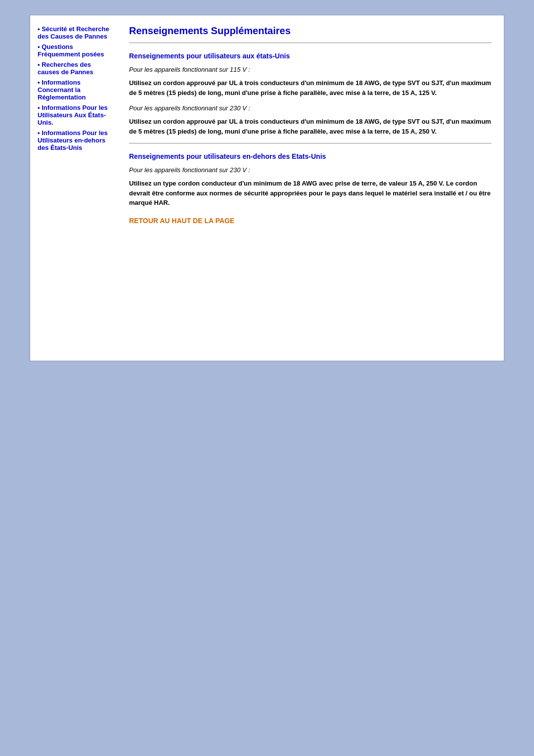 This screenshot has width=534, height=756. I want to click on sidebar-link-reglementation: Informations Concernant la Réglementatio…, so click(62, 90).